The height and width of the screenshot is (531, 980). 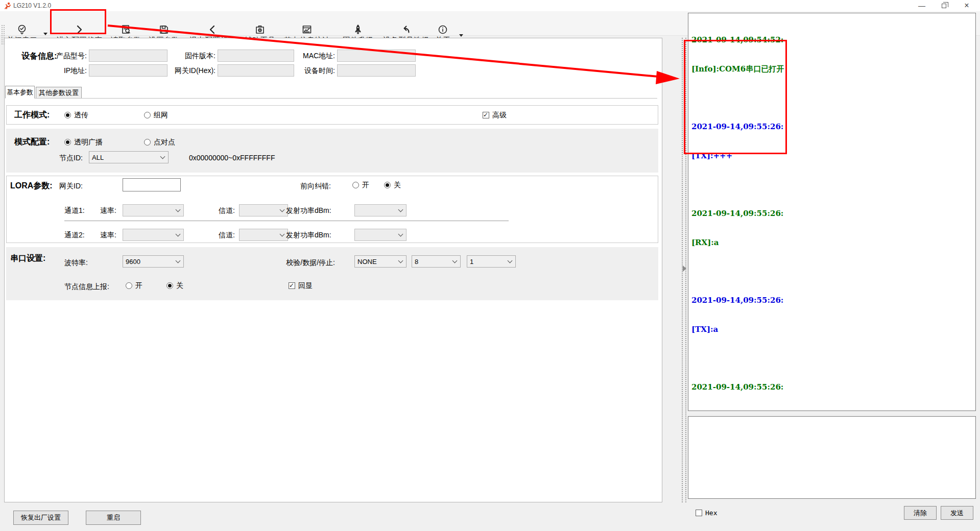 I want to click on splitter-collapse-icon, so click(x=684, y=269).